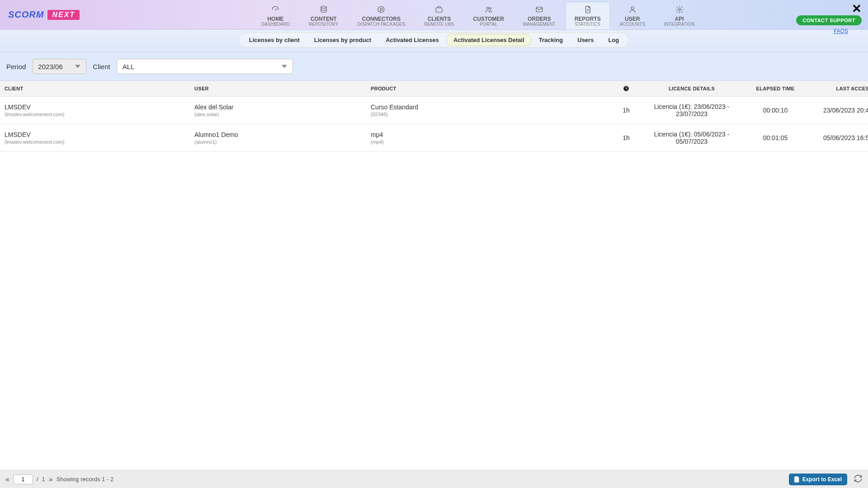 This screenshot has width=868, height=488. Describe the element at coordinates (488, 24) in the screenshot. I see `nav-subtitle: PORTAL` at that location.